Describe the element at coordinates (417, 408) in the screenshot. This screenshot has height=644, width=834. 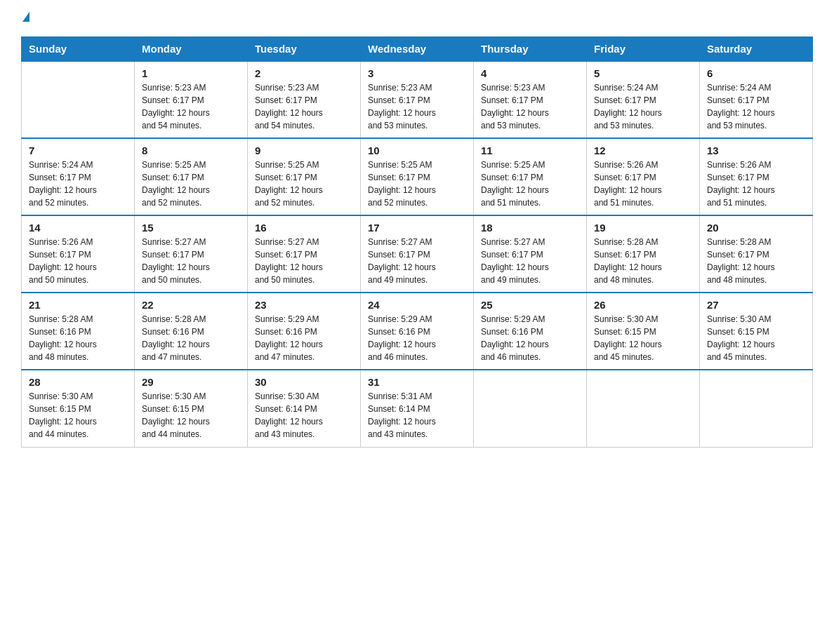
I see `calendar-week-5: 28Sunrise: 5:30 AM Sunset: 6:15 PM Dayli…` at that location.